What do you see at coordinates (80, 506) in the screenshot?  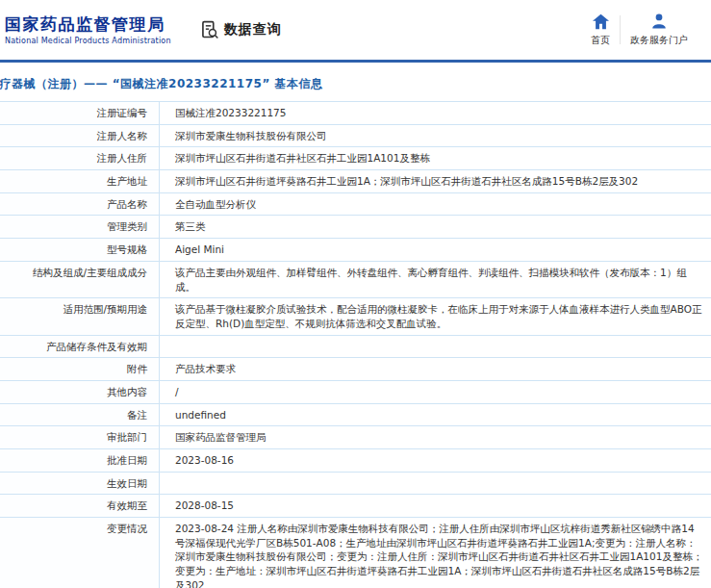 I see `row-label: 有效期至` at bounding box center [80, 506].